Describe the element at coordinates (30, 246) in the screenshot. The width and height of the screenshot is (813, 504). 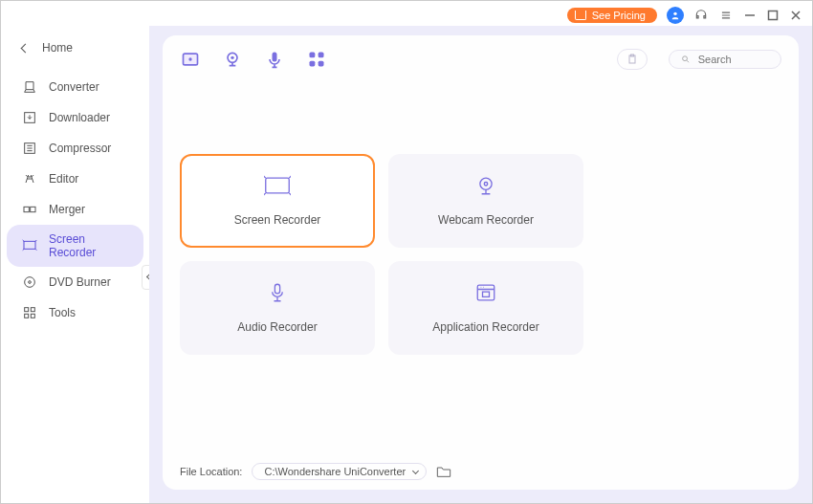
I see `screen-recorder-icon` at that location.